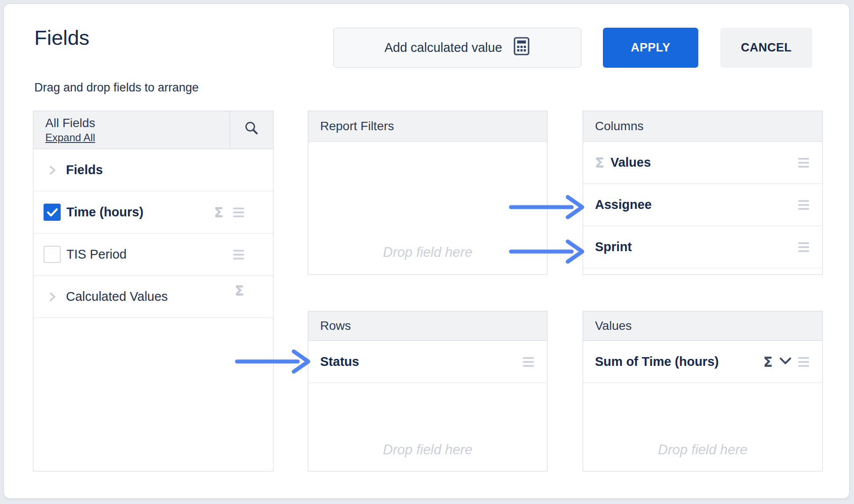 The height and width of the screenshot is (504, 854). I want to click on field-item-label: Calculated Values, so click(117, 296).